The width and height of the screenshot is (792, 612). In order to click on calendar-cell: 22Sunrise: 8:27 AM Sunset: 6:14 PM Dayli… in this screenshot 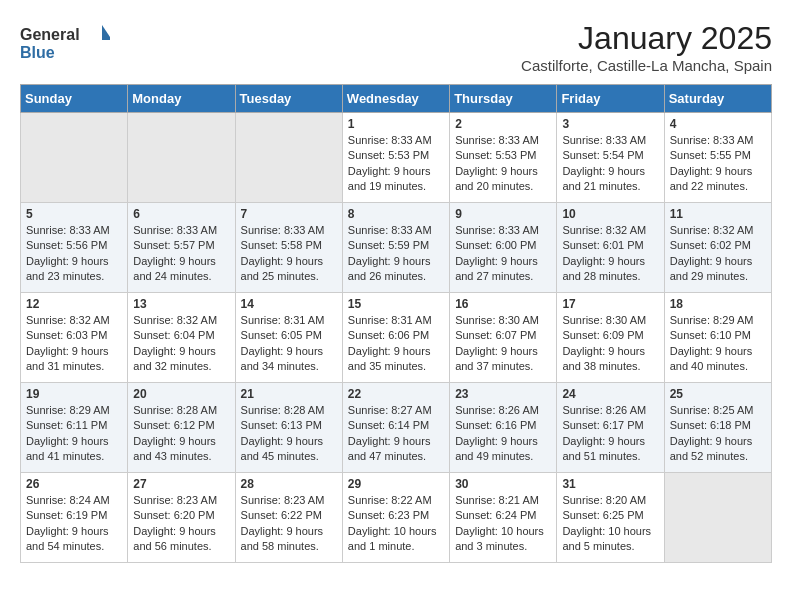, I will do `click(396, 428)`.